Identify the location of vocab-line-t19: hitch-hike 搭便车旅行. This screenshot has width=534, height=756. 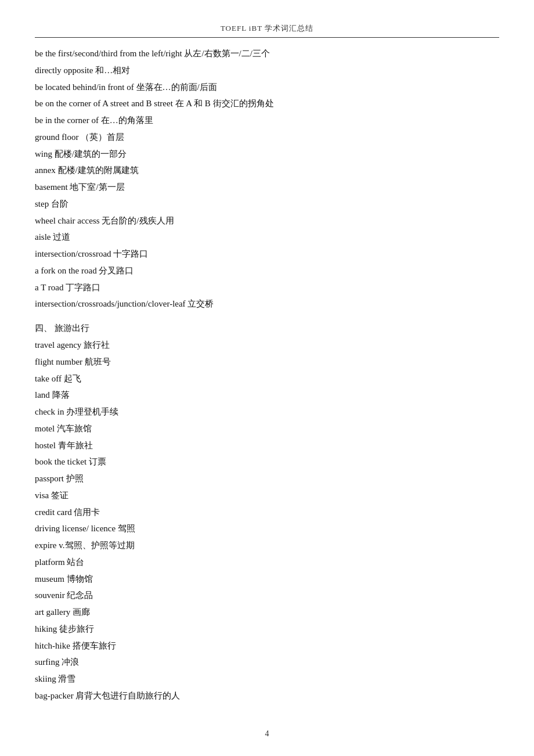
(267, 646).